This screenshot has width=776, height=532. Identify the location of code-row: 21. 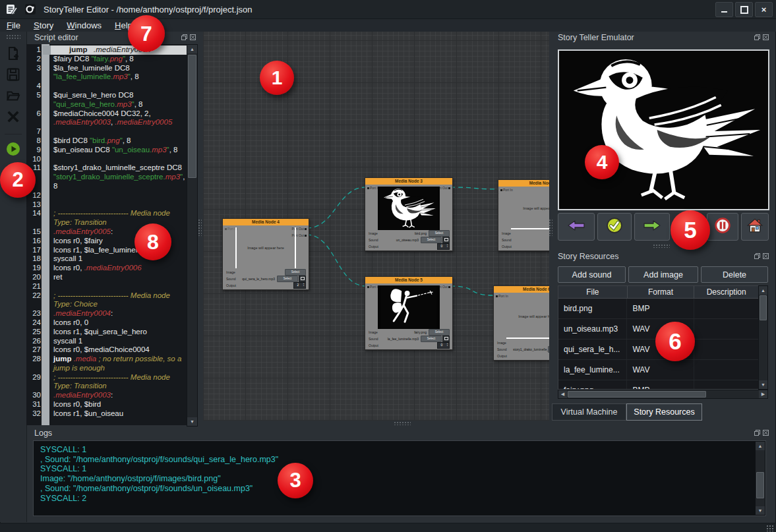
(107, 287).